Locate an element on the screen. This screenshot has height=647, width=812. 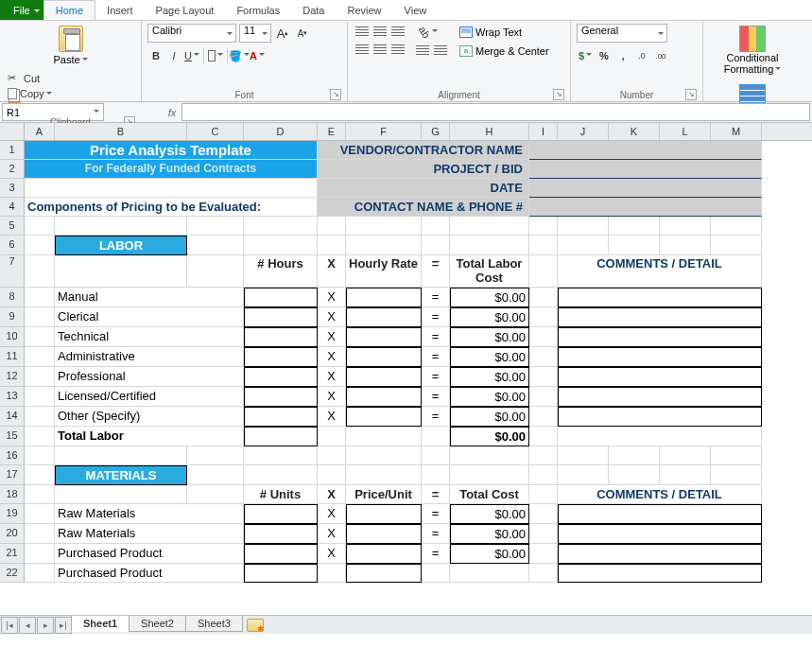
mat-label-0: Raw Materials is located at coordinates (149, 515).